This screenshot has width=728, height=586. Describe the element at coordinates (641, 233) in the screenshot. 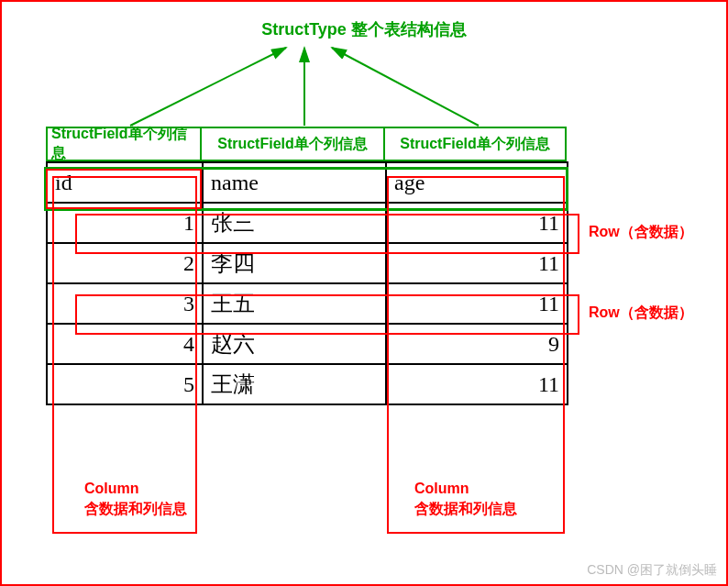

I see `row1-label: Row（含数据）` at that location.